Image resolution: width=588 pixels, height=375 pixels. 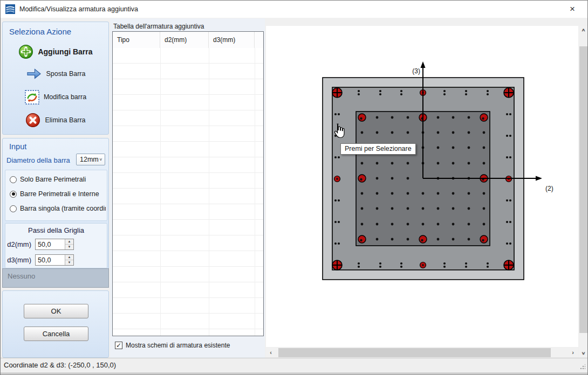 I want to click on axis-3-label: (3), so click(x=416, y=71).